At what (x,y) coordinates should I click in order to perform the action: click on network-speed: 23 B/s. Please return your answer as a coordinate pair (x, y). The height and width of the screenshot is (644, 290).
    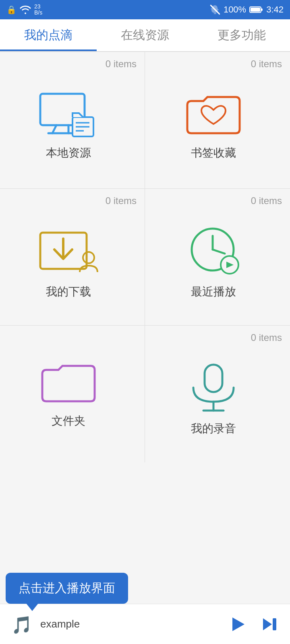
    Looking at the image, I should click on (38, 10).